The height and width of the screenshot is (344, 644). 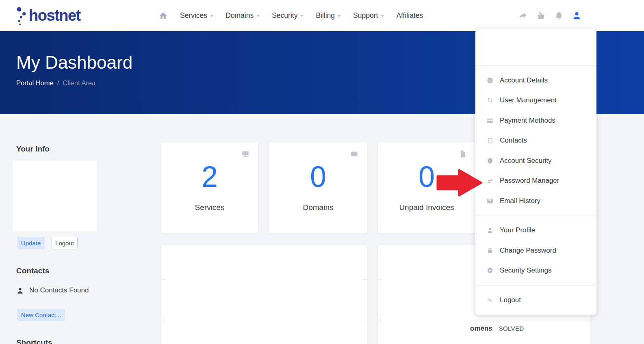 What do you see at coordinates (536, 251) in the screenshot?
I see `user-menu-group-profile: Your Profile Change Password Security Se…` at bounding box center [536, 251].